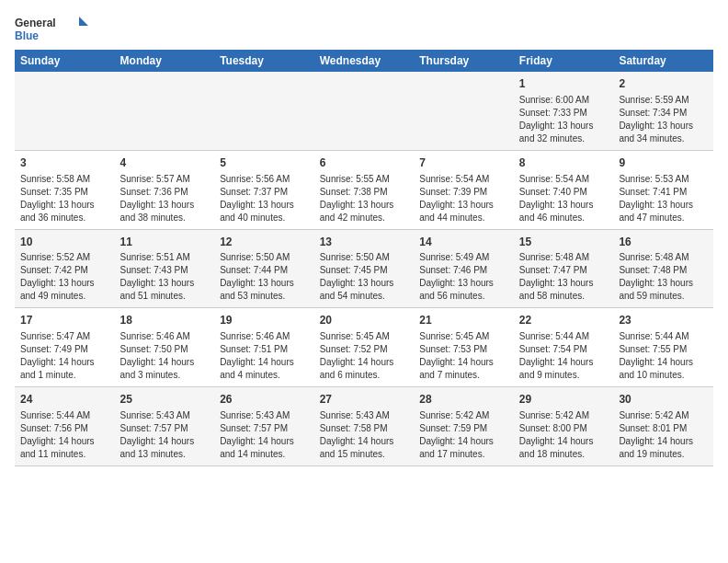 This screenshot has height=563, width=728. Describe the element at coordinates (564, 399) in the screenshot. I see `day-number: 29` at that location.